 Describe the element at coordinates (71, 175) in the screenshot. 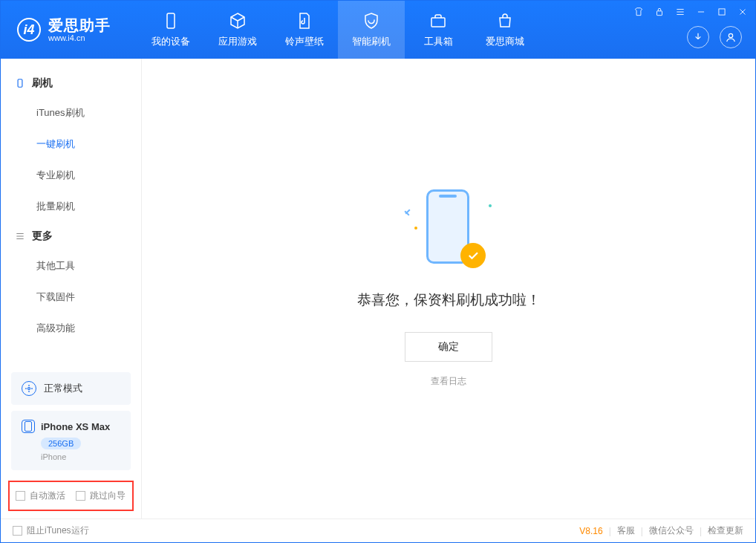

I see `sidebar-item-pro-flash: 专业刷机` at that location.